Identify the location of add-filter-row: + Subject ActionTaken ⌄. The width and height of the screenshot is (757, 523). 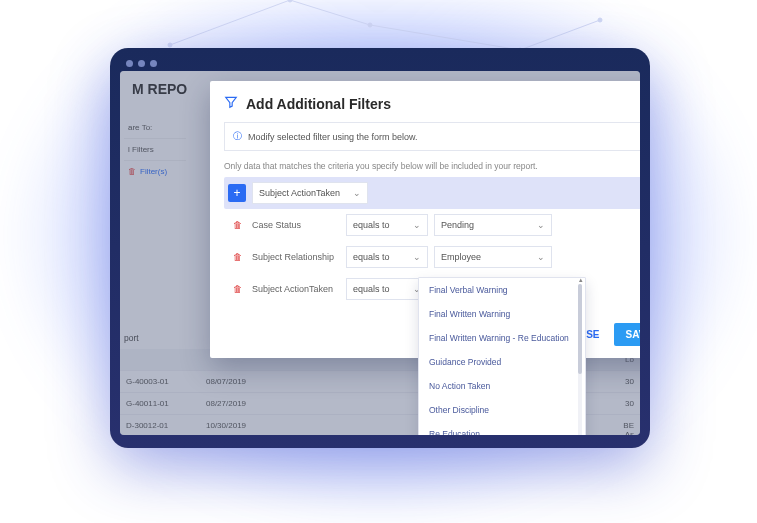
(432, 193).